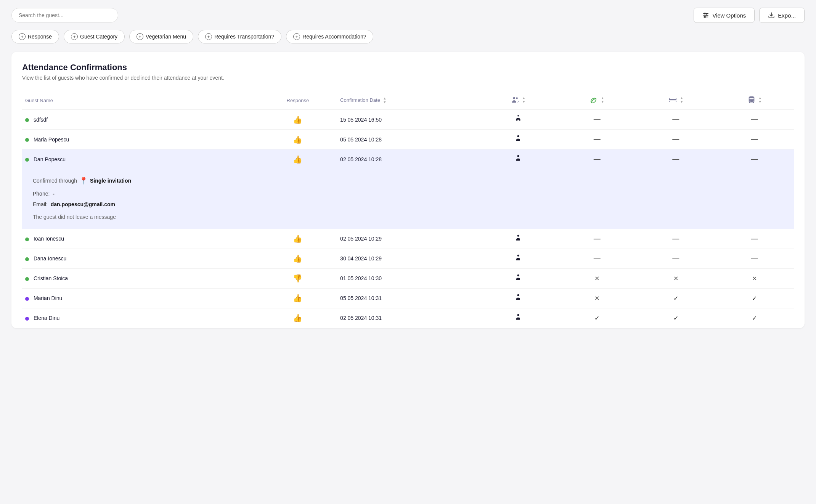 This screenshot has width=816, height=504. Describe the element at coordinates (161, 37) in the screenshot. I see `filter-vegetarian-menu: + Vegetarian Menu` at that location.